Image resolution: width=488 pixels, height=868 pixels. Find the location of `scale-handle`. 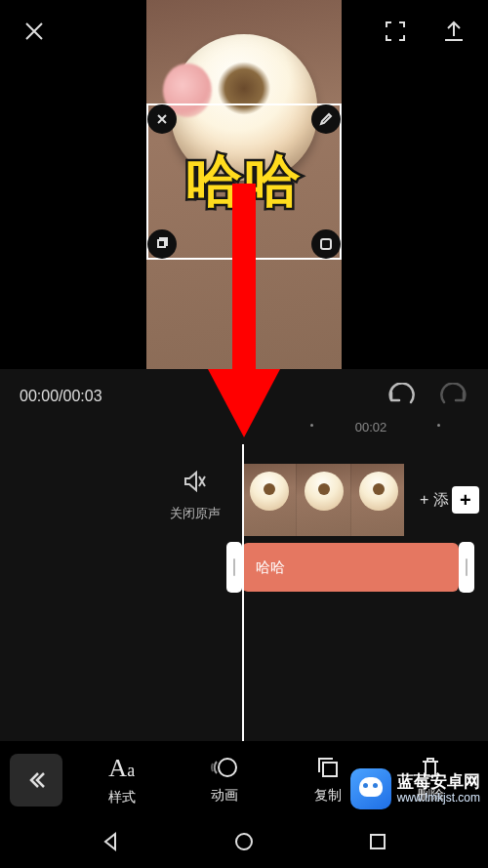

scale-handle is located at coordinates (326, 244).